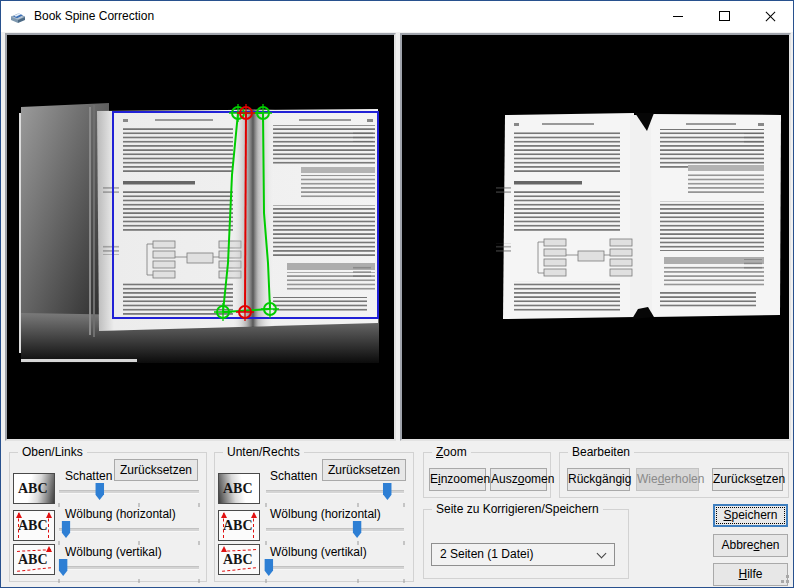 The height and width of the screenshot is (588, 794). What do you see at coordinates (94, 16) in the screenshot?
I see `window-title: Book Spine Correction` at bounding box center [94, 16].